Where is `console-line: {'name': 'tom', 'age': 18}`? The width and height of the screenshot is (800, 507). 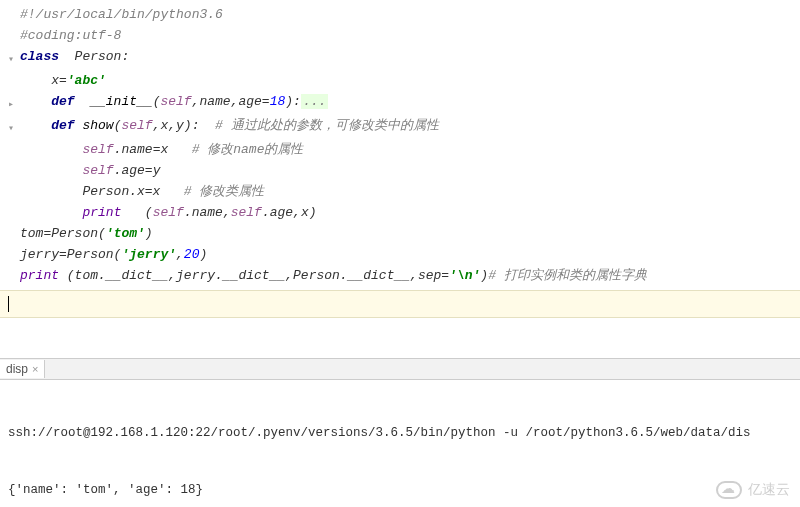 console-line: {'name': 'tom', 'age': 18} is located at coordinates (404, 490).